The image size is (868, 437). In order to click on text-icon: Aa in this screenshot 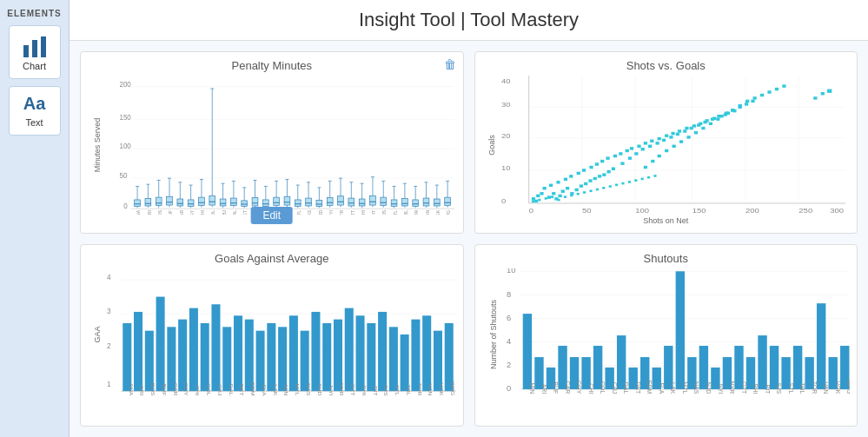, I will do `click(35, 104)`.